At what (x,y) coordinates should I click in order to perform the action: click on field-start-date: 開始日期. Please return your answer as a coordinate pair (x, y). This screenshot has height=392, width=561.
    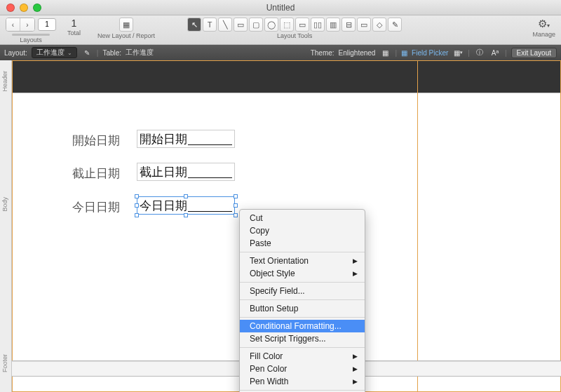
    Looking at the image, I should click on (186, 139).